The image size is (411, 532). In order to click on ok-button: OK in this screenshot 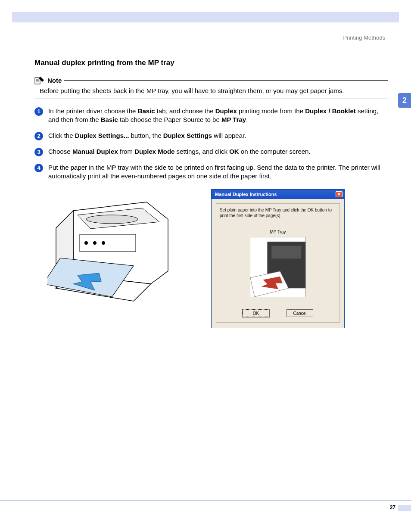, I will do `click(256, 313)`.